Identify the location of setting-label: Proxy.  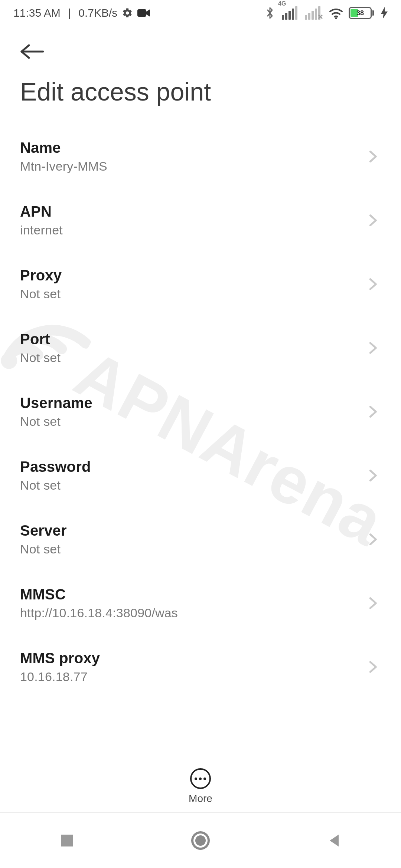
(193, 275).